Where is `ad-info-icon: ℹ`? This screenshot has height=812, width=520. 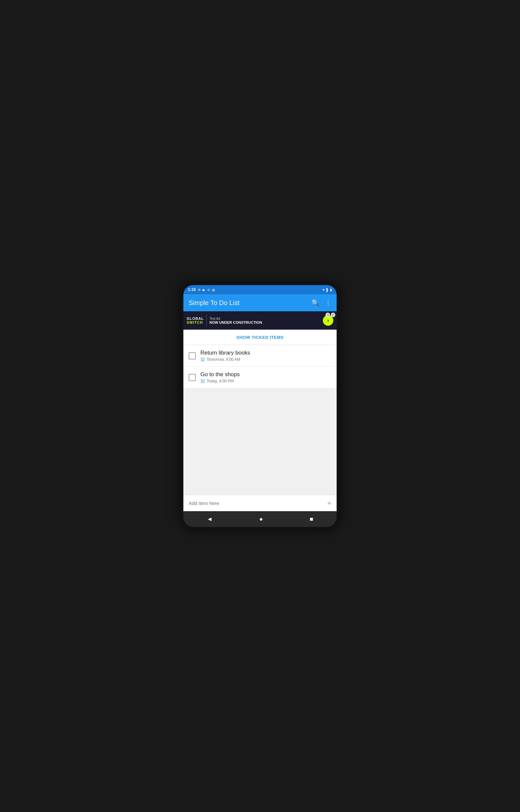
ad-info-icon: ℹ is located at coordinates (328, 315).